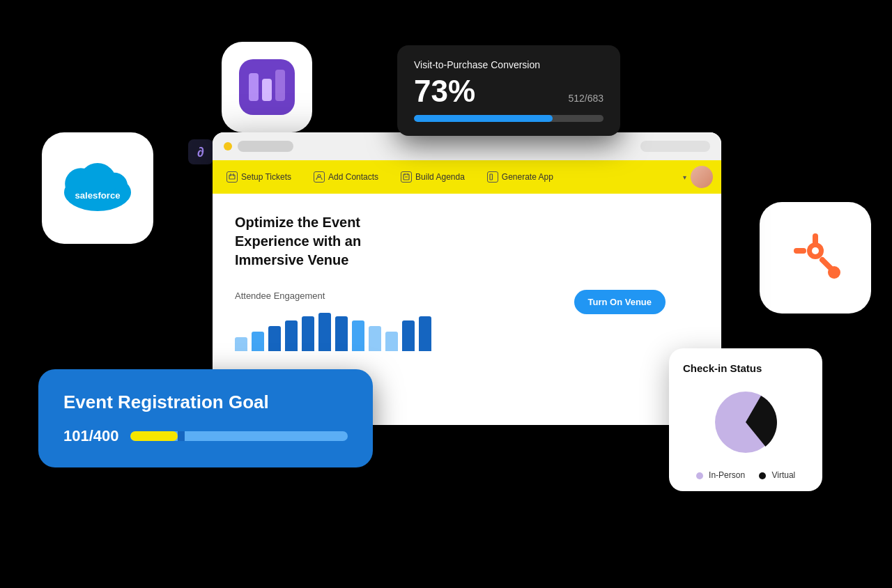 The width and height of the screenshot is (892, 588). Describe the element at coordinates (319, 177) in the screenshot. I see `contacts-icon` at that location.